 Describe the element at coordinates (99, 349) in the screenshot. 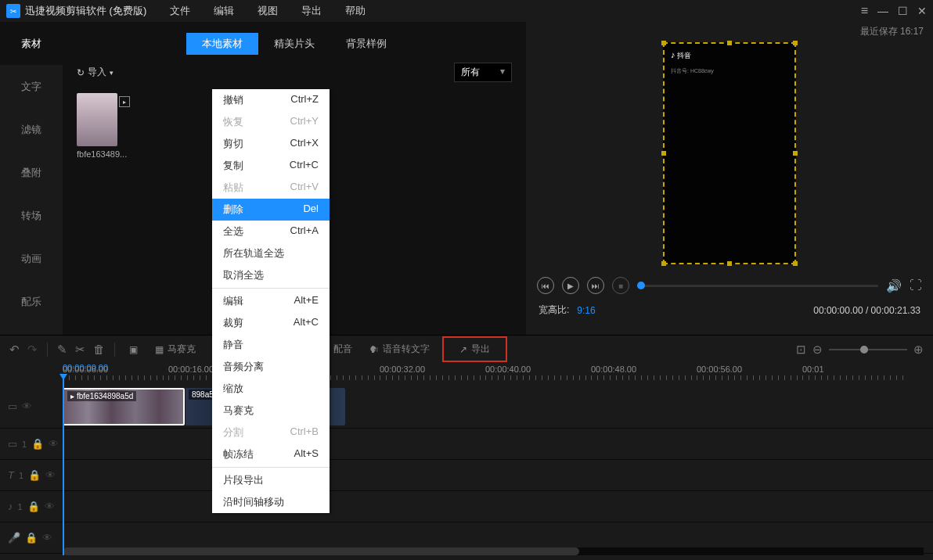

I see `delete-icon: 🗑` at that location.